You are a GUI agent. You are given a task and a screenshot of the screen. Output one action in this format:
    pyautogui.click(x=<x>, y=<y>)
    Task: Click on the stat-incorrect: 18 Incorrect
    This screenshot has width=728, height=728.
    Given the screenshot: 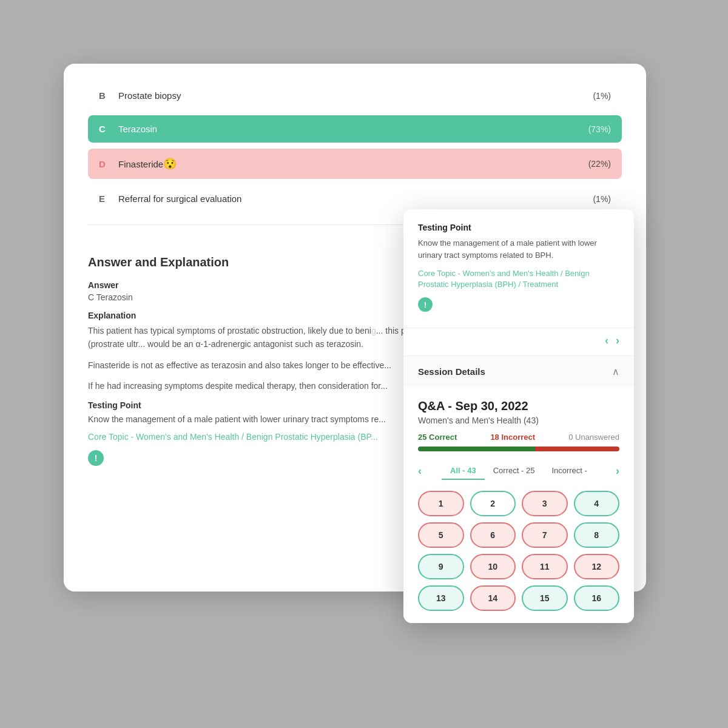 What is the action you would take?
    pyautogui.click(x=513, y=437)
    